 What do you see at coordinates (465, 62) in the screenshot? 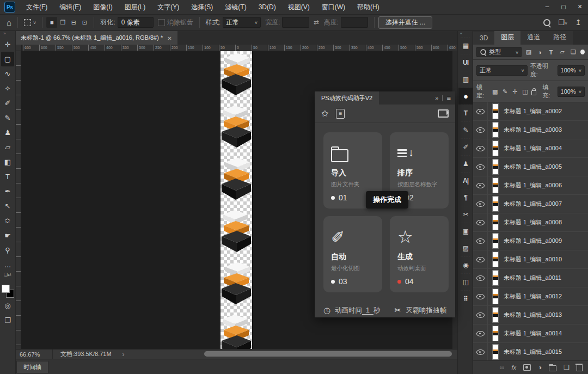
I see `ui-panel-button: UI` at bounding box center [465, 62].